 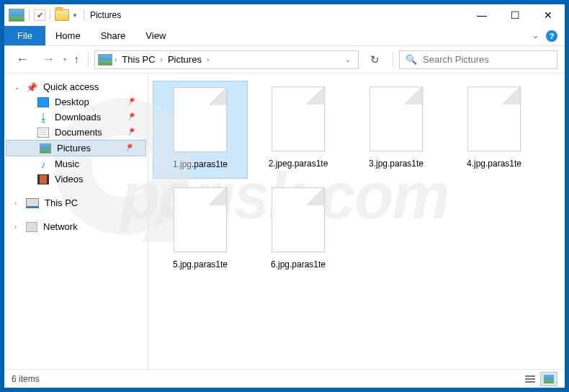 What do you see at coordinates (24, 36) in the screenshot?
I see `file-menu: File` at bounding box center [24, 36].